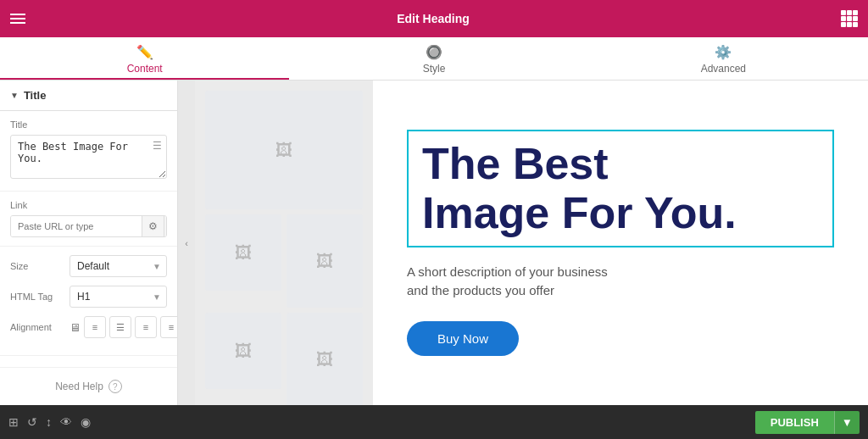 Image resolution: width=868 pixels, height=439 pixels. I want to click on image-placeholder-large: 🖼, so click(284, 150).